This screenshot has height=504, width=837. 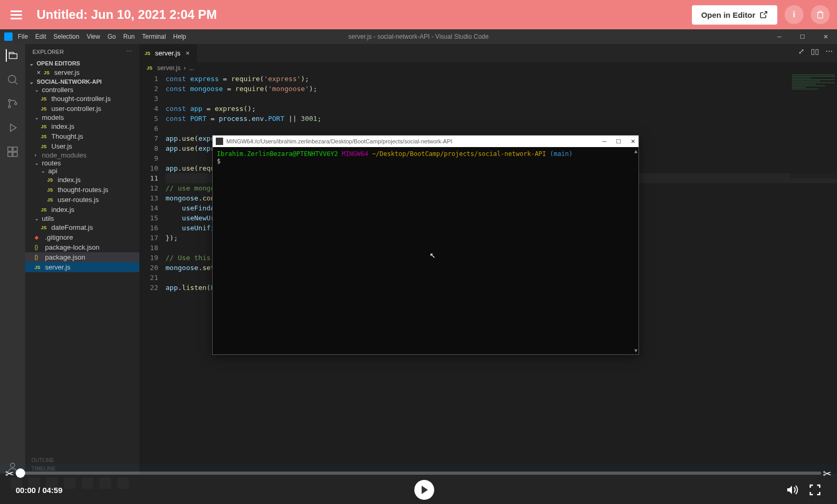 What do you see at coordinates (129, 37) in the screenshot?
I see `menu-run: Run` at bounding box center [129, 37].